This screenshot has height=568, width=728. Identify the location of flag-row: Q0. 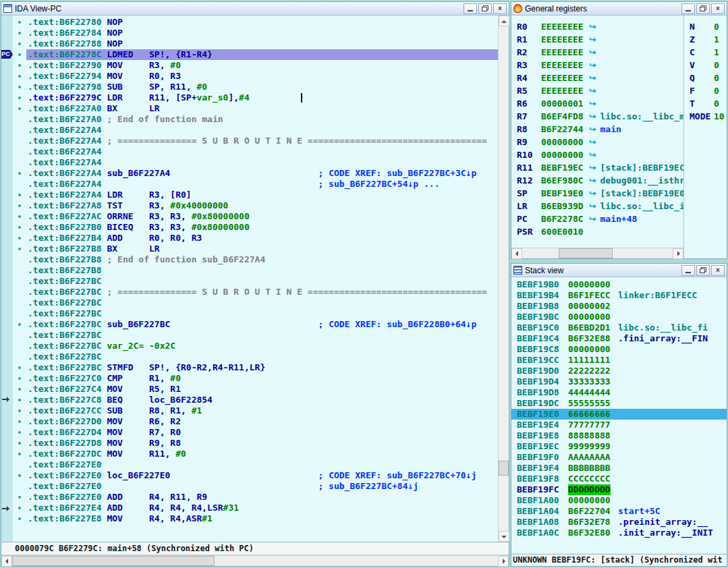
(708, 78).